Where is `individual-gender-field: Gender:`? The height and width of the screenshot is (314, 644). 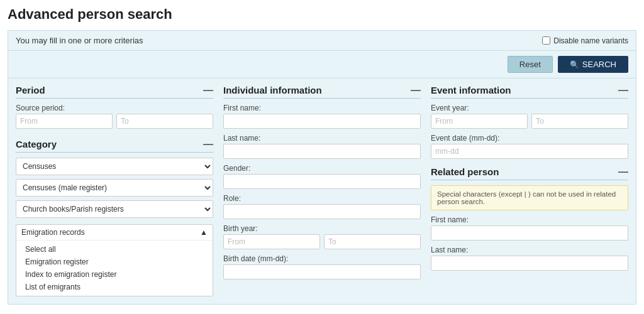
individual-gender-field: Gender: is located at coordinates (322, 176).